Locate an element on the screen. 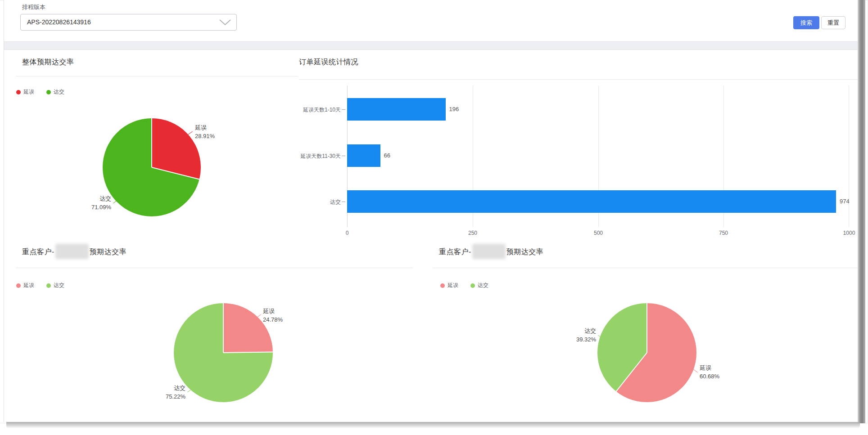 This screenshot has height=435, width=868. reset-button: 重置 is located at coordinates (833, 22).